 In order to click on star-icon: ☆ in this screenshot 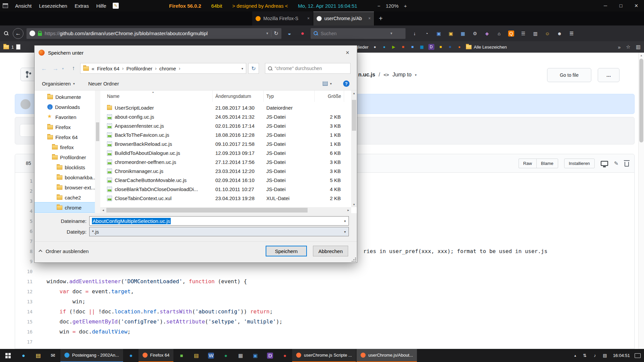, I will do `click(628, 47)`.